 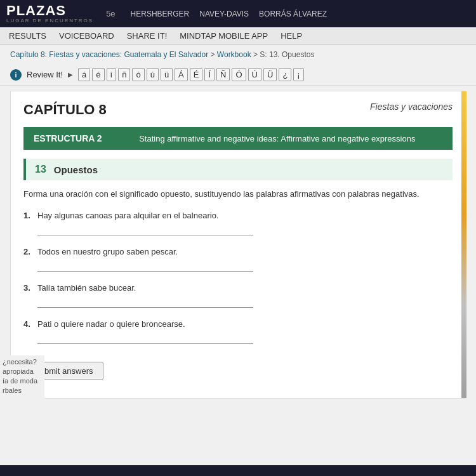 I want to click on item-number-4: 4., so click(x=29, y=324).